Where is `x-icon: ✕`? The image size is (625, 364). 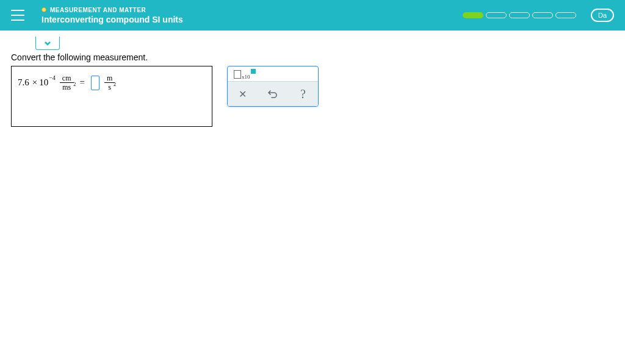 x-icon: ✕ is located at coordinates (243, 94).